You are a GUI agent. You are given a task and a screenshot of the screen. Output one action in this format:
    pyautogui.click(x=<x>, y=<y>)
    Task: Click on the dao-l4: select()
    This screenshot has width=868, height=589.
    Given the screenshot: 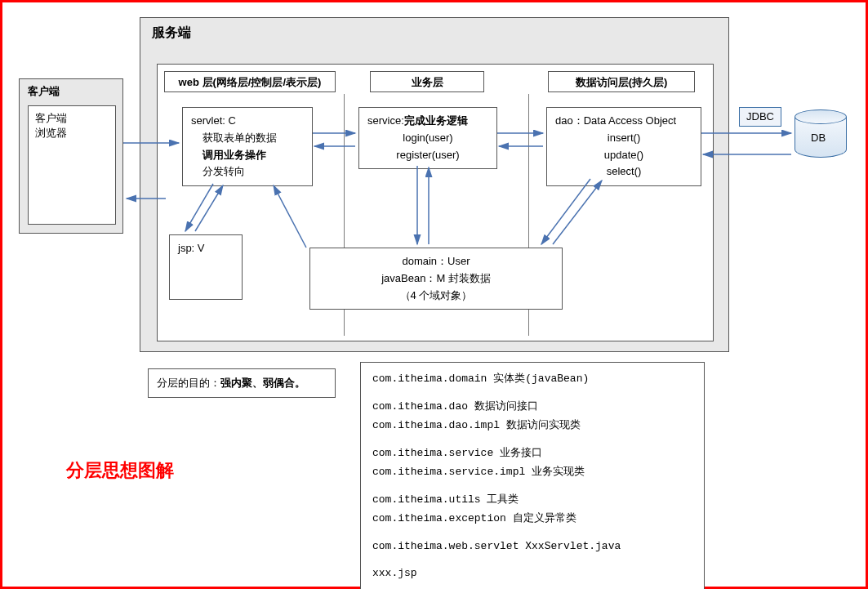 What is the action you would take?
    pyautogui.click(x=624, y=172)
    